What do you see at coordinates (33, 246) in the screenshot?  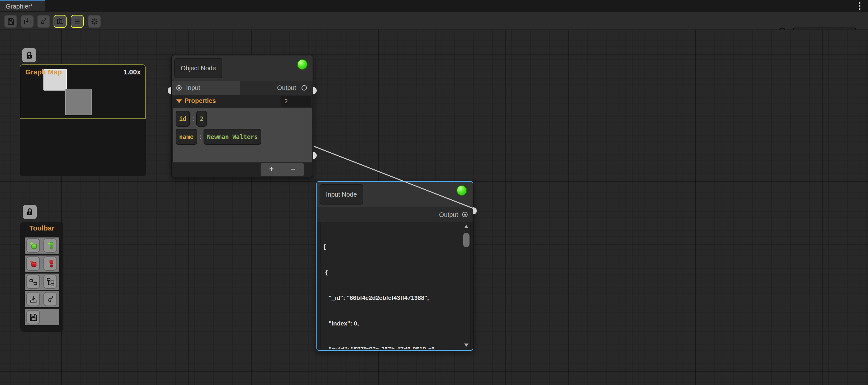 I see `add-node-icon` at bounding box center [33, 246].